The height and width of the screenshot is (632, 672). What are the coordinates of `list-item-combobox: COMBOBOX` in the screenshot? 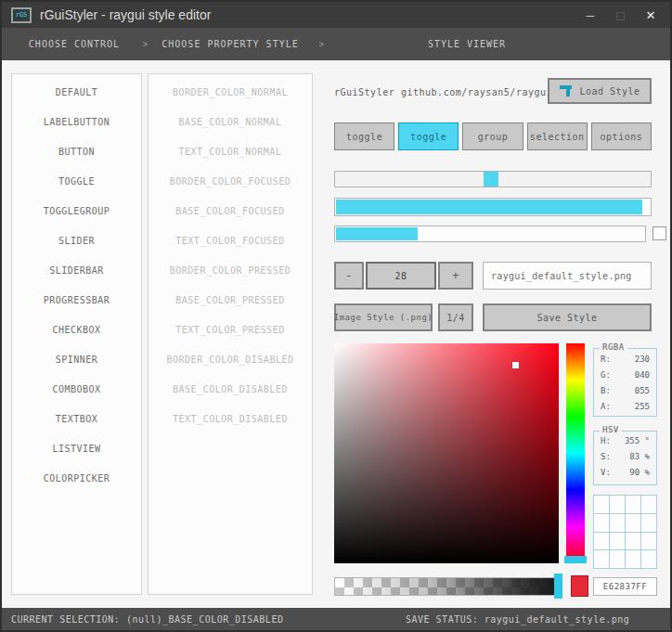 It's located at (76, 389).